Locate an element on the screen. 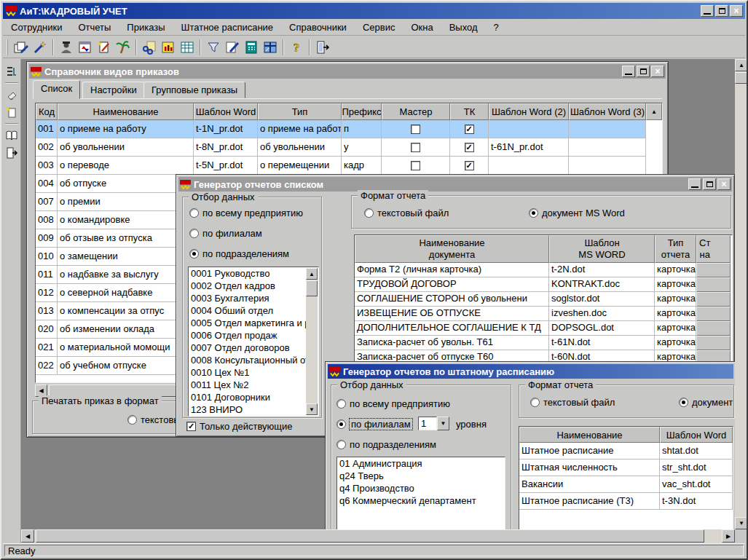  menu-directories: Справочники is located at coordinates (318, 28).